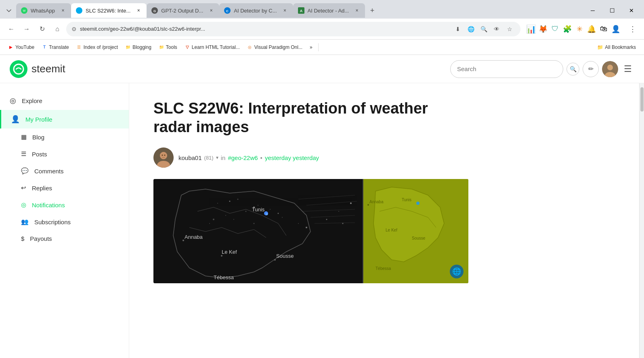 This screenshot has width=644, height=358. Describe the element at coordinates (11, 29) in the screenshot. I see `back-button: ←` at that location.